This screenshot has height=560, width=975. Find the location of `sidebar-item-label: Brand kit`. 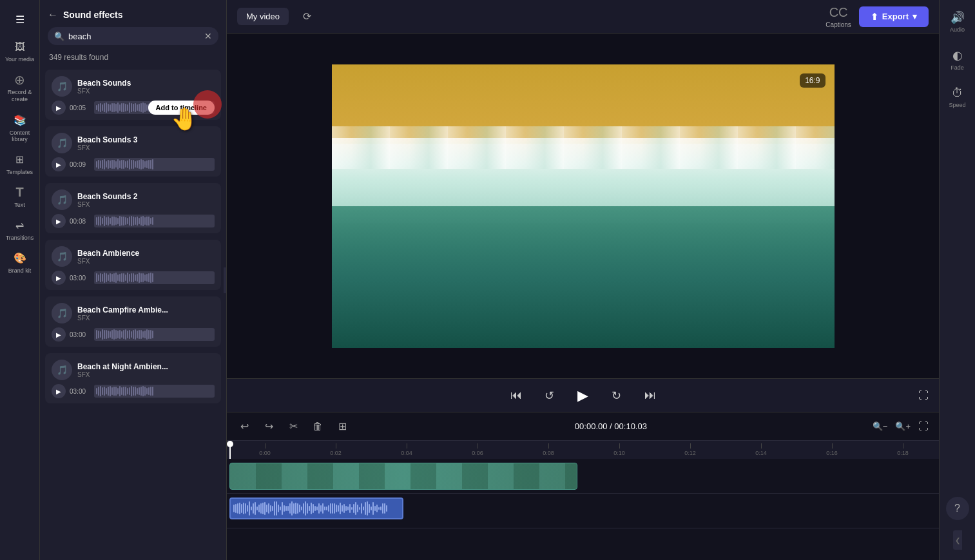

sidebar-item-label: Brand kit is located at coordinates (20, 271).